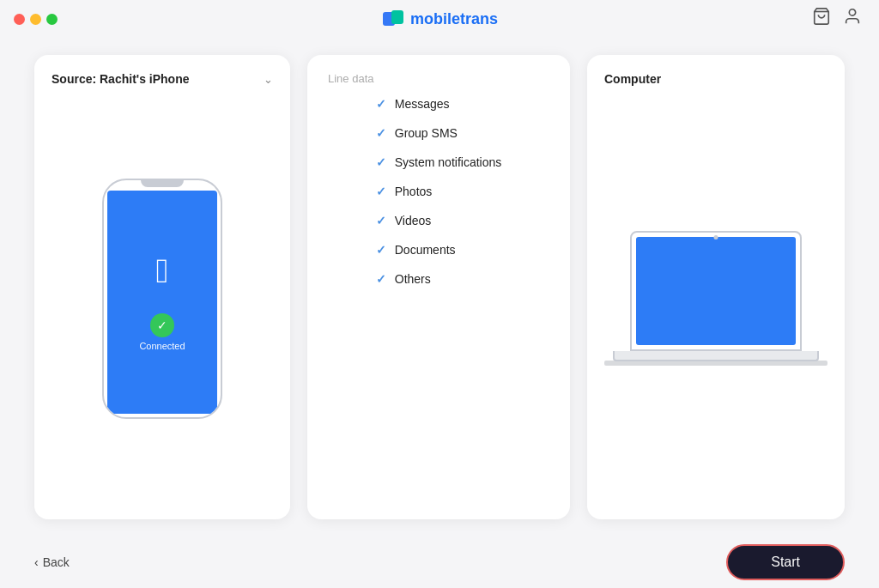  I want to click on back-label: Back, so click(57, 562).